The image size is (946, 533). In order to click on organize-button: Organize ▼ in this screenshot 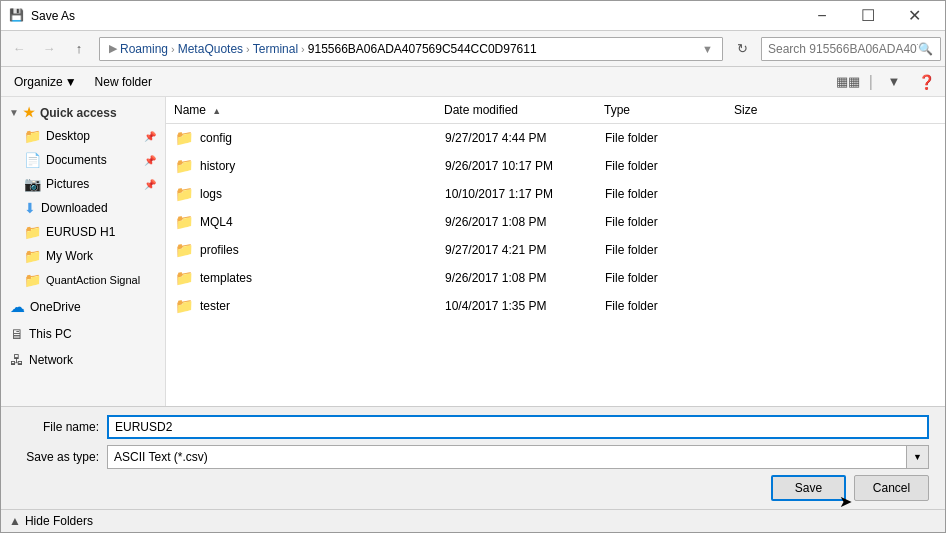, I will do `click(46, 82)`.